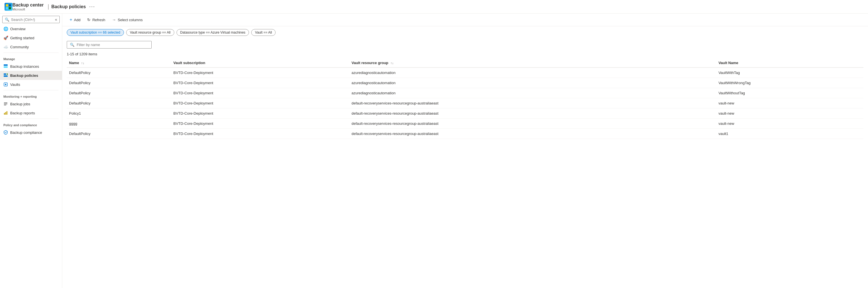 This screenshot has width=868, height=288. What do you see at coordinates (71, 20) in the screenshot?
I see `add-icon: +` at bounding box center [71, 20].